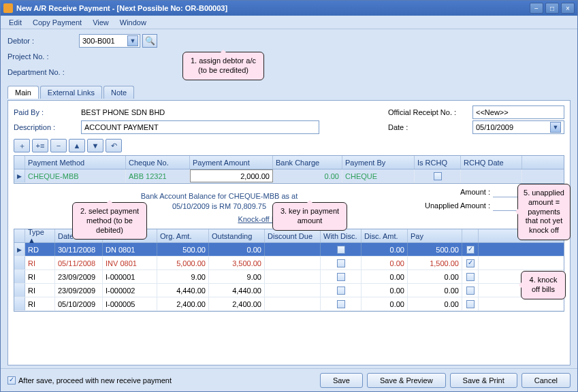 Image resolution: width=578 pixels, height=392 pixels. What do you see at coordinates (130, 235) in the screenshot?
I see `col-no: No.` at bounding box center [130, 235].